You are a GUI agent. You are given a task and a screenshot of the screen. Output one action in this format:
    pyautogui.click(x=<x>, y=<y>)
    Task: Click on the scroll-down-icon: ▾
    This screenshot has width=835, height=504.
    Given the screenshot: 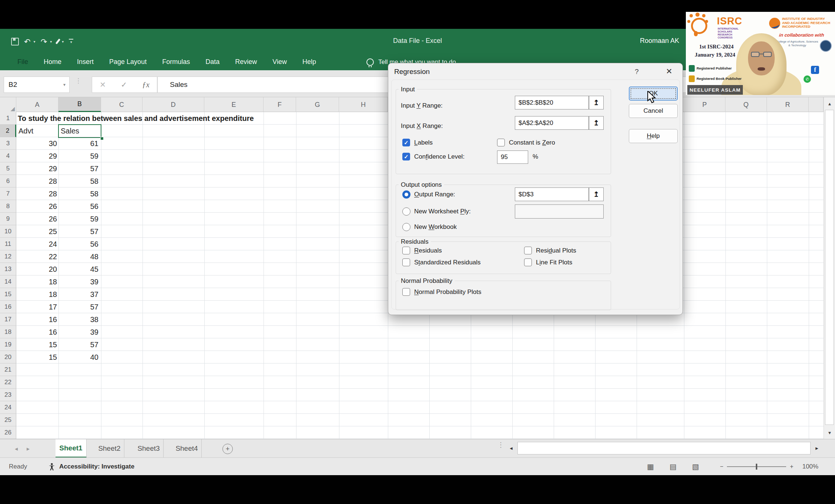 What is the action you would take?
    pyautogui.click(x=829, y=433)
    